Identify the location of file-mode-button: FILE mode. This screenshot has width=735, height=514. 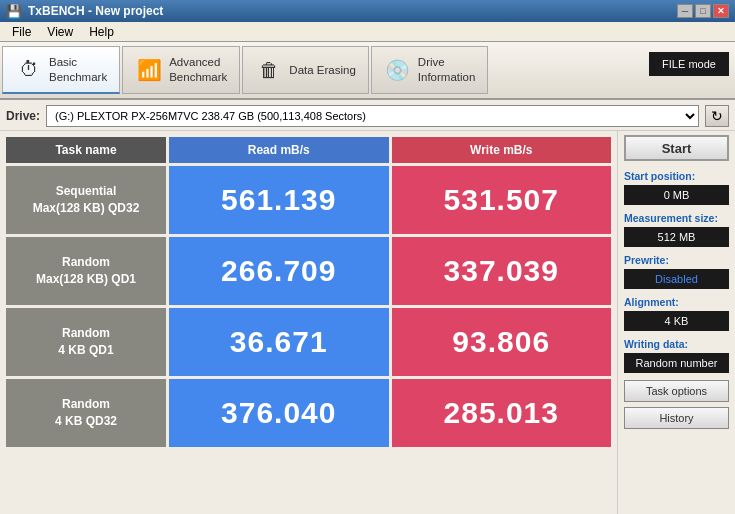
(689, 64).